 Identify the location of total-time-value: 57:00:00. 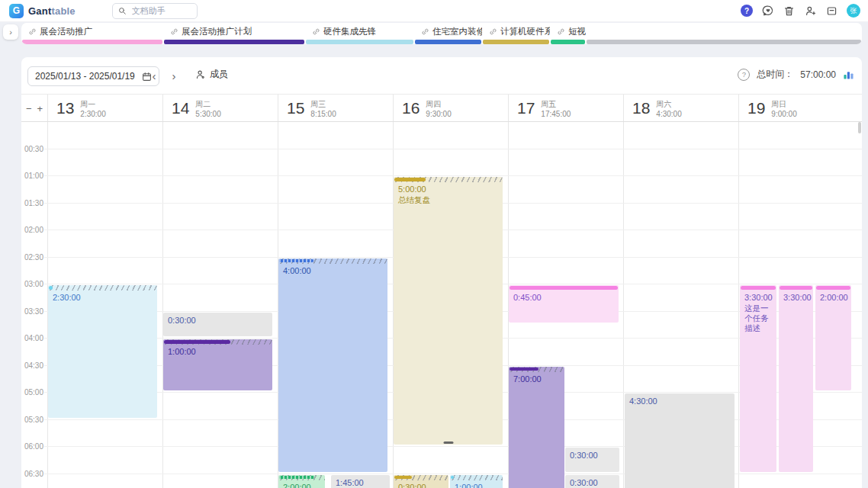
(818, 75).